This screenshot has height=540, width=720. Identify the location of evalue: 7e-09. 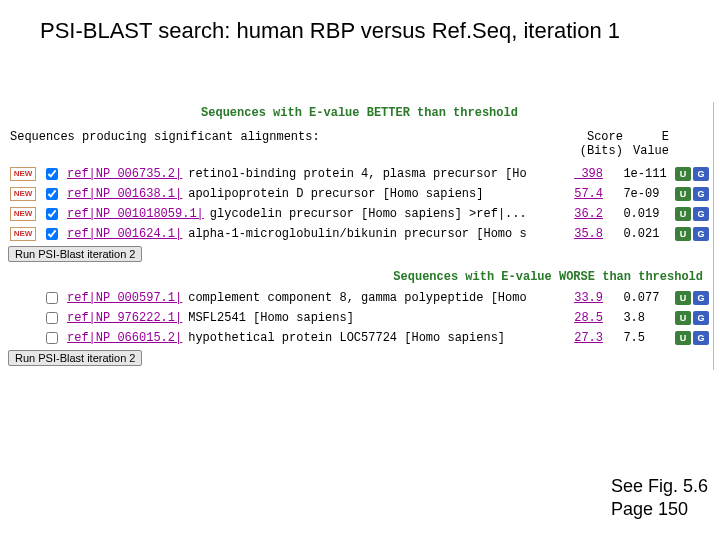
(639, 194).